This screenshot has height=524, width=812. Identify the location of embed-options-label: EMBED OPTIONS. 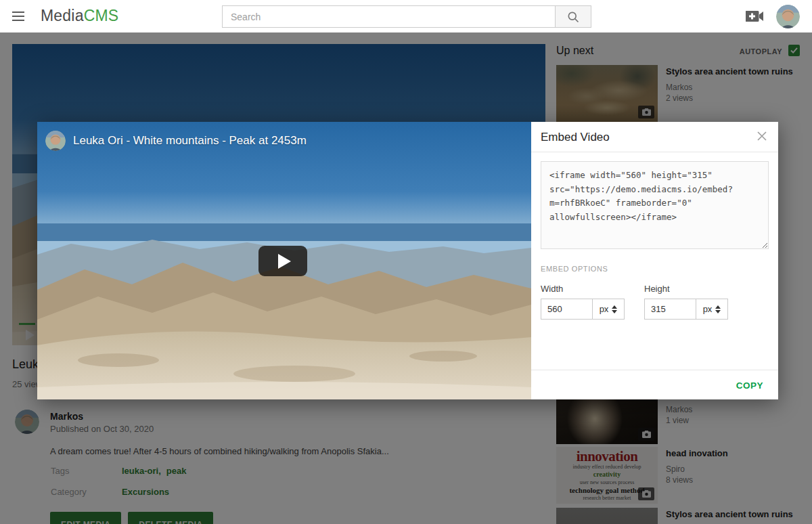
(574, 269).